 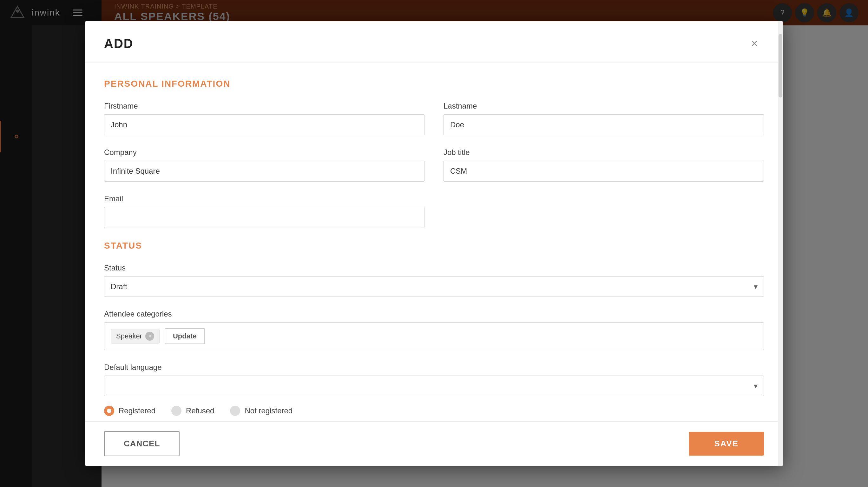 What do you see at coordinates (604, 165) in the screenshot?
I see `jobtitle-group: Job title` at bounding box center [604, 165].